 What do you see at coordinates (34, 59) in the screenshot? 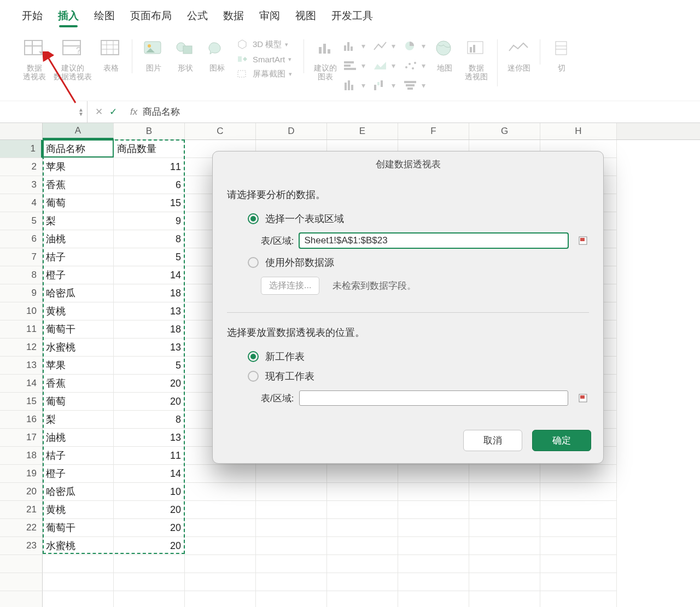
I see `pivottable-button: 数据 透视表` at bounding box center [34, 59].